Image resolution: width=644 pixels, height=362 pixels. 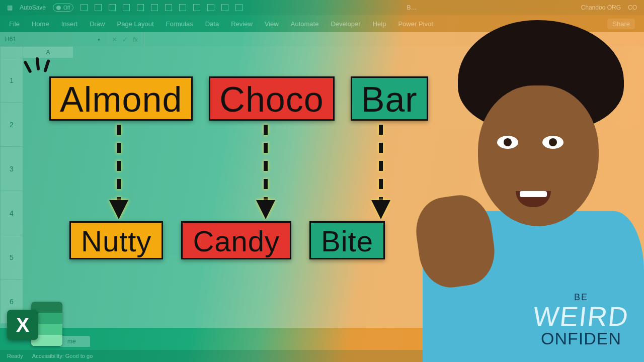 I want to click on status-accessibility: Accessibility: Good to go, so click(x=62, y=356).